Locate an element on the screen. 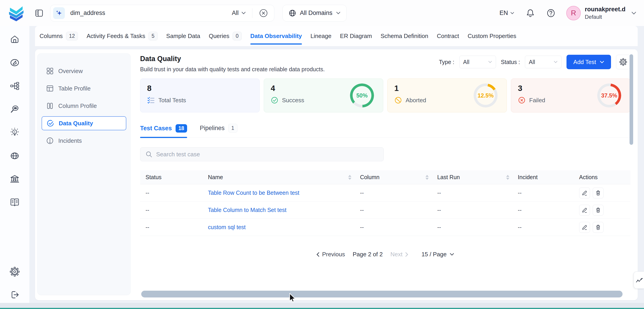  tab-queries: Queries0 is located at coordinates (225, 36).